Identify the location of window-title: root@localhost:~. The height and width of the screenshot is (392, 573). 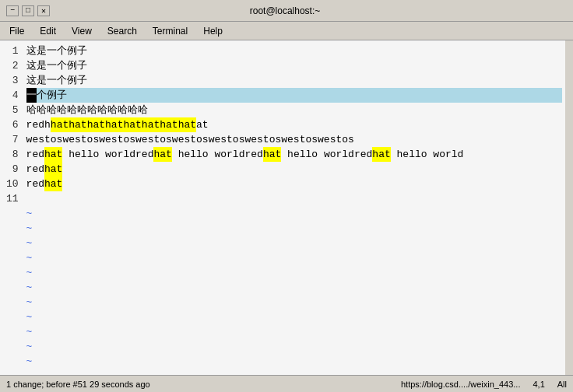
(285, 11).